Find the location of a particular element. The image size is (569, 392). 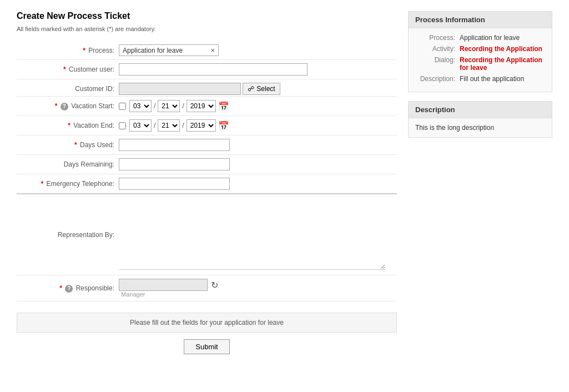

sidebar-description-value: Fill out the application is located at coordinates (502, 79).